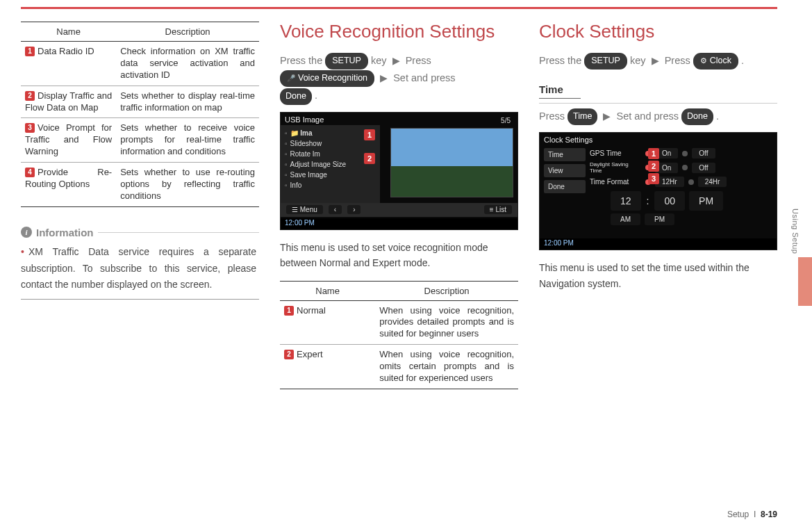  I want to click on voice-screenshot: USB Image 5/5 📁 Ima Slideshow Rotate Im …, so click(399, 171).